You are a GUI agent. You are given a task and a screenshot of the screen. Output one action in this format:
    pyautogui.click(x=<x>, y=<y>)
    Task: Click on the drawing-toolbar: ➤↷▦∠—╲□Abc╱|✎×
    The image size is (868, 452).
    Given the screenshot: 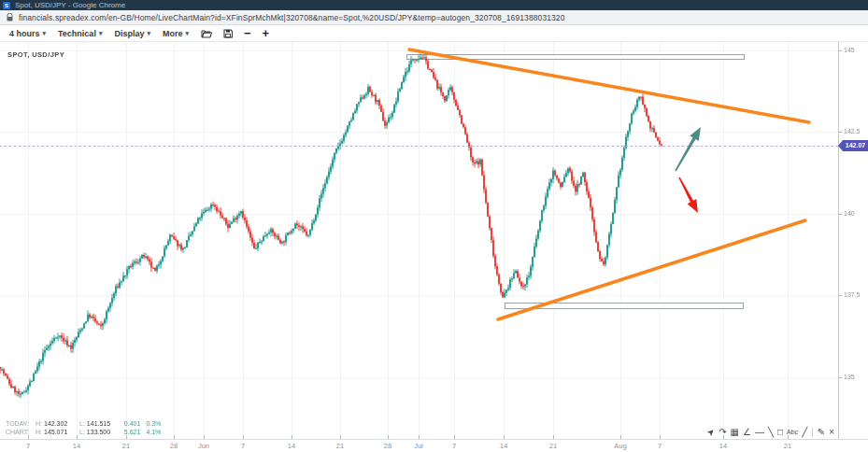 What is the action you would take?
    pyautogui.click(x=771, y=432)
    